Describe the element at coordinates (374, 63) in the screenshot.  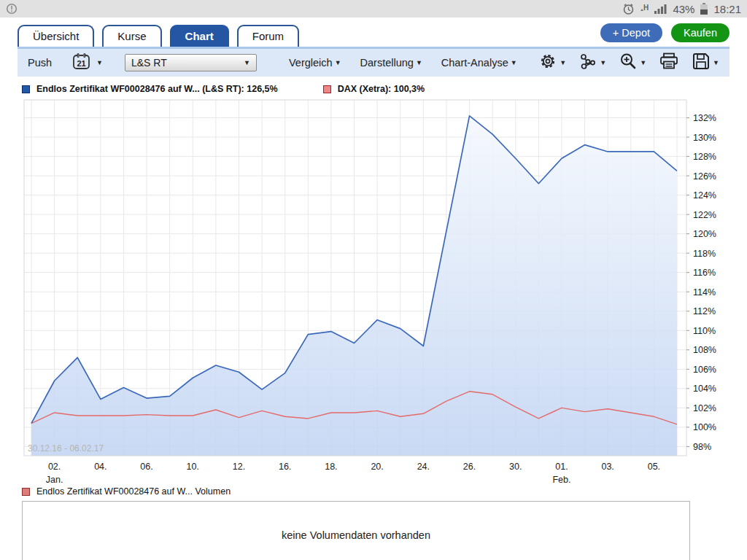
I see `chart-toolbar: Push 21 ▼ L&S RT ▼ Vergleich ▼ Darstellu…` at that location.